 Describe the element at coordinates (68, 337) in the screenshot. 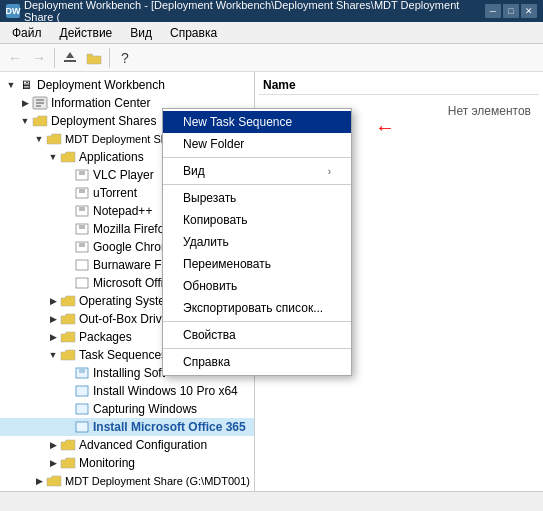

I see `icon-packages` at that location.